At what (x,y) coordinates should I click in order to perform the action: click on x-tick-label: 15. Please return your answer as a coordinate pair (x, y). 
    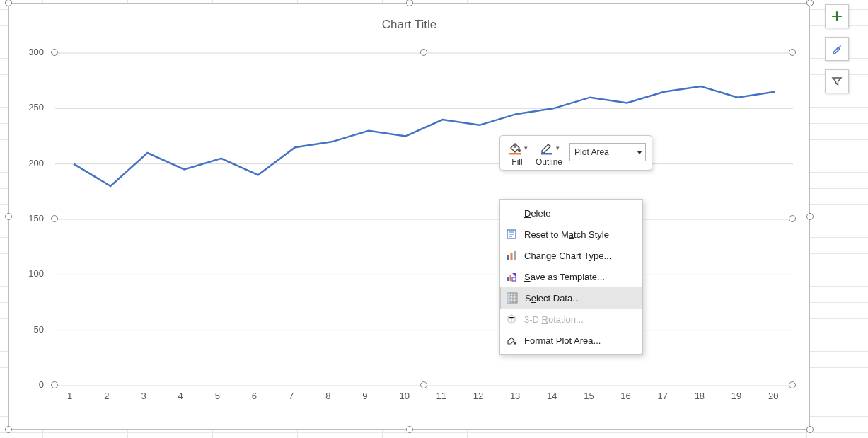
    Looking at the image, I should click on (589, 396).